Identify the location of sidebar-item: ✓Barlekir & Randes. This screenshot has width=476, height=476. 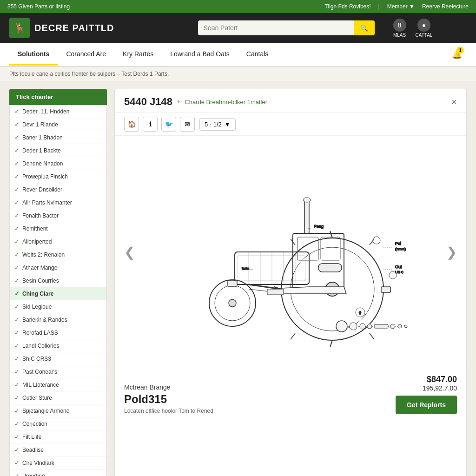
(58, 320).